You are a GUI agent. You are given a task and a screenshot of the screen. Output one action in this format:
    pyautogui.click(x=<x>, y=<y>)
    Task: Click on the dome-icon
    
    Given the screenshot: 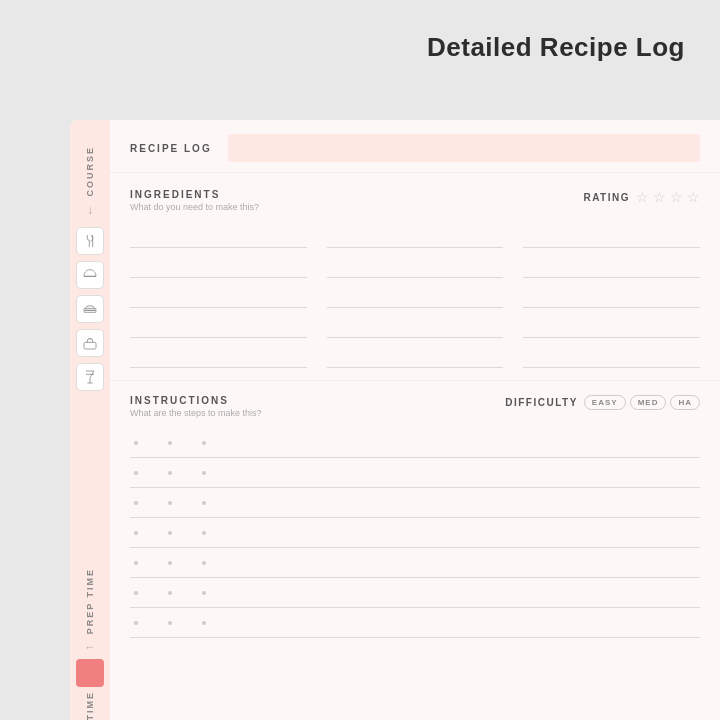 What is the action you would take?
    pyautogui.click(x=90, y=275)
    